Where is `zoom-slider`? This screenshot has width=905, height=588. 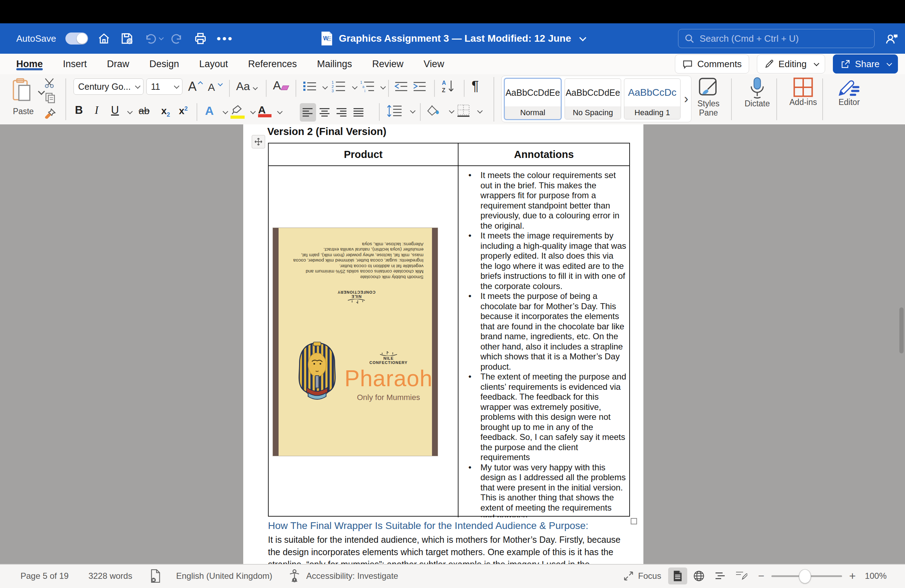
zoom-slider is located at coordinates (807, 576).